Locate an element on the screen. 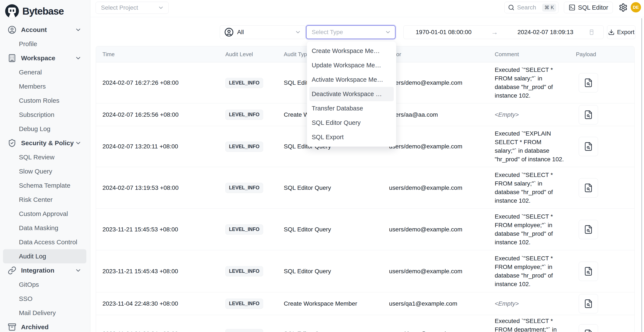  date-range-picker: 1970-01-01 08:00:00 → 2024-02-07 18:09:1… is located at coordinates (504, 32).